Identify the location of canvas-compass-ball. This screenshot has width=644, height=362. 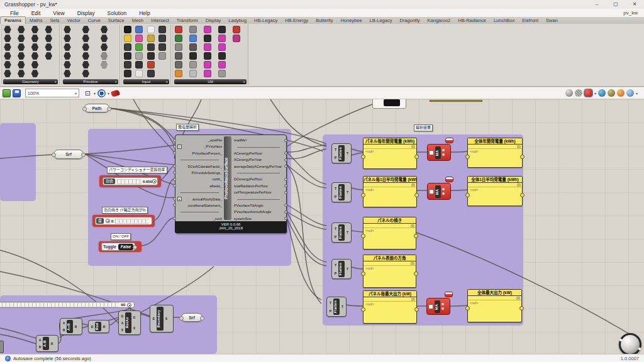
(630, 343).